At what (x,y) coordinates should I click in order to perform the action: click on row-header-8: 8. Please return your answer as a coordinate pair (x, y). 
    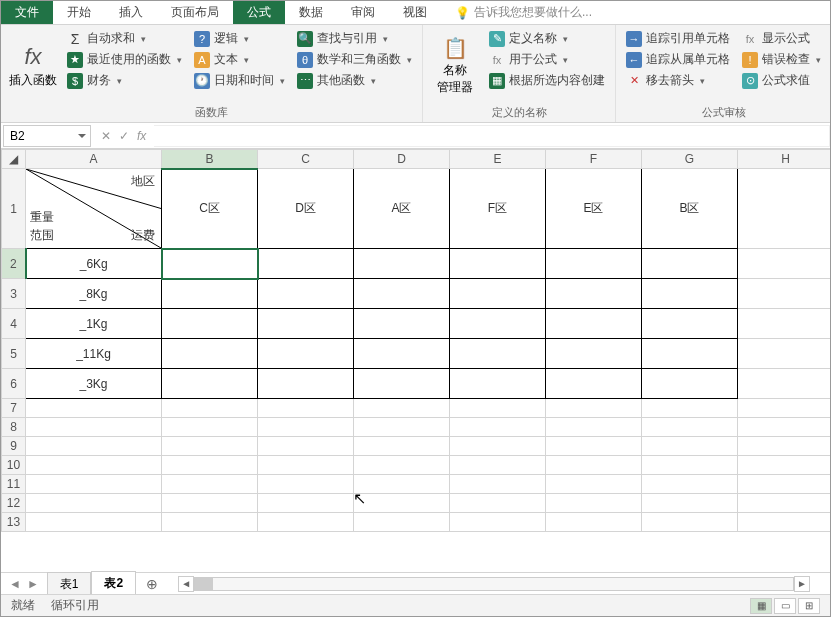
    Looking at the image, I should click on (14, 428).